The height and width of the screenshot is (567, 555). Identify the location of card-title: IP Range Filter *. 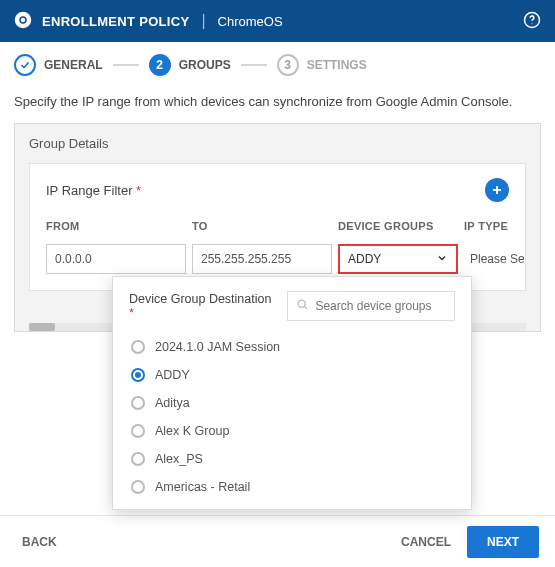
(94, 190).